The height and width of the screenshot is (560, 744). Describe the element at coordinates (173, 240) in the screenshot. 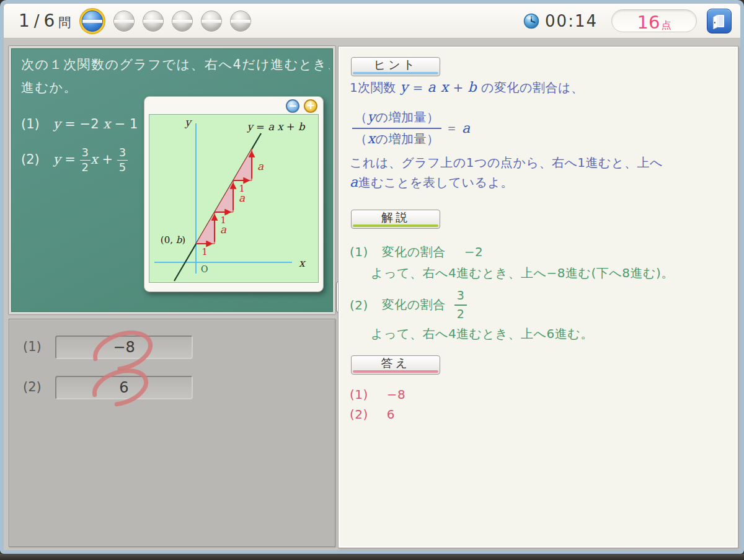

I see `intercept-label: (0, b)` at that location.